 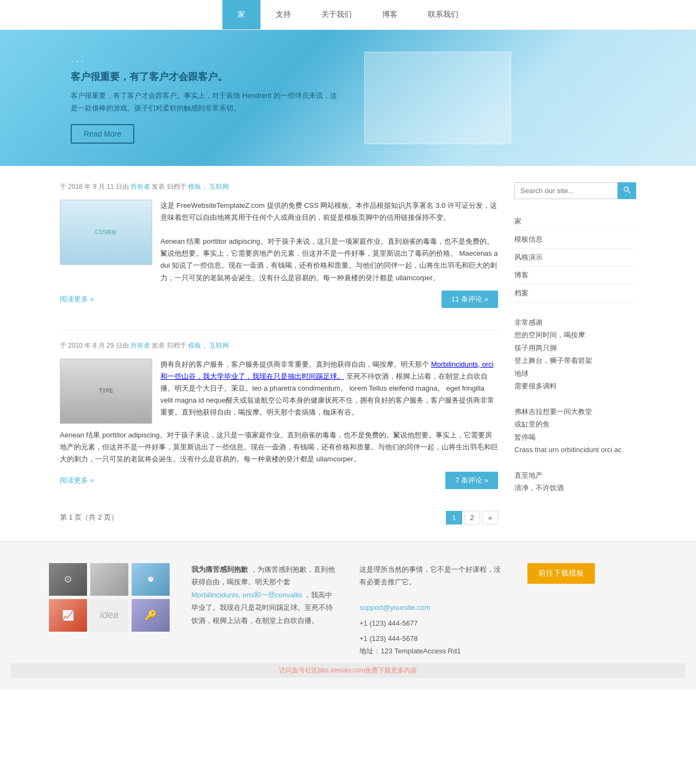 I want to click on footer-col3-body: 这是理所当然的事情，它不是一个好课程，没有必要去推广它。, so click(x=430, y=576).